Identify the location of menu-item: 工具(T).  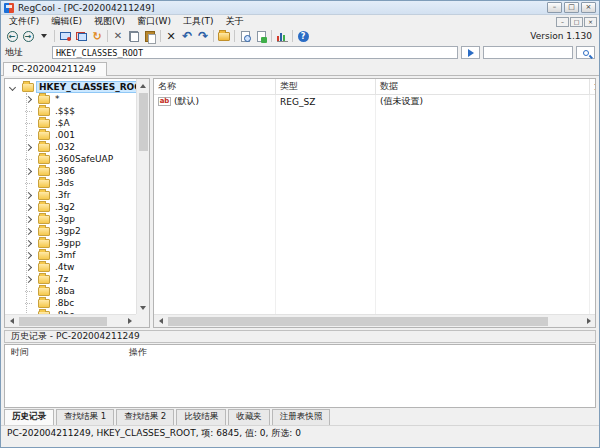
(198, 22).